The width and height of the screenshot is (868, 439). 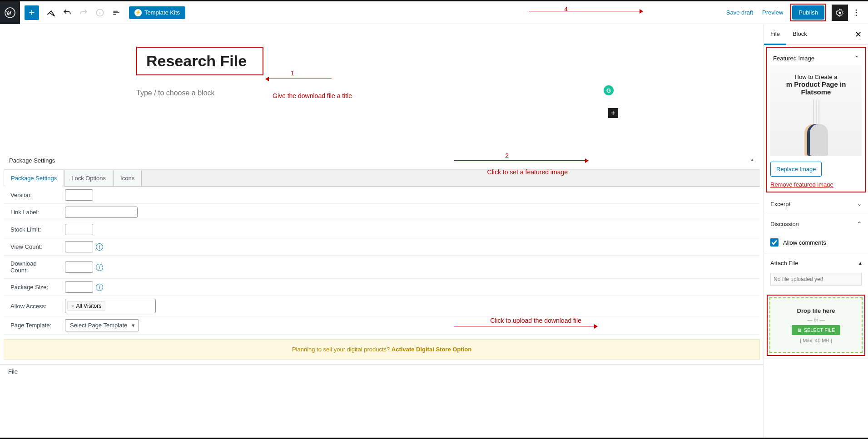 What do you see at coordinates (773, 13) in the screenshot?
I see `preview-button: Preview` at bounding box center [773, 13].